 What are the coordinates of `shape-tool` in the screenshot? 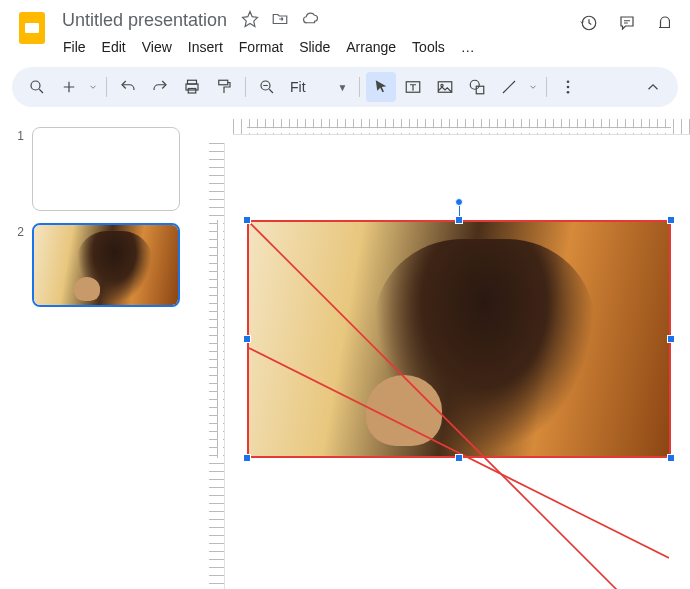 It's located at (477, 87).